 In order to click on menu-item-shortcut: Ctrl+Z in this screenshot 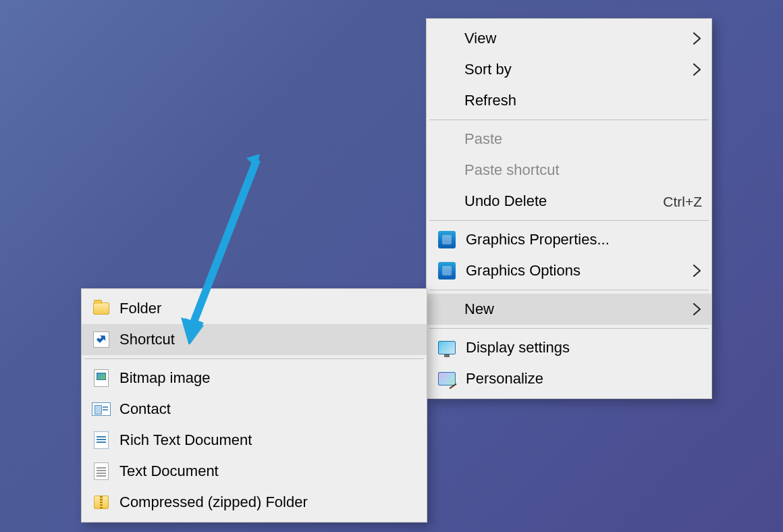, I will do `click(682, 201)`.